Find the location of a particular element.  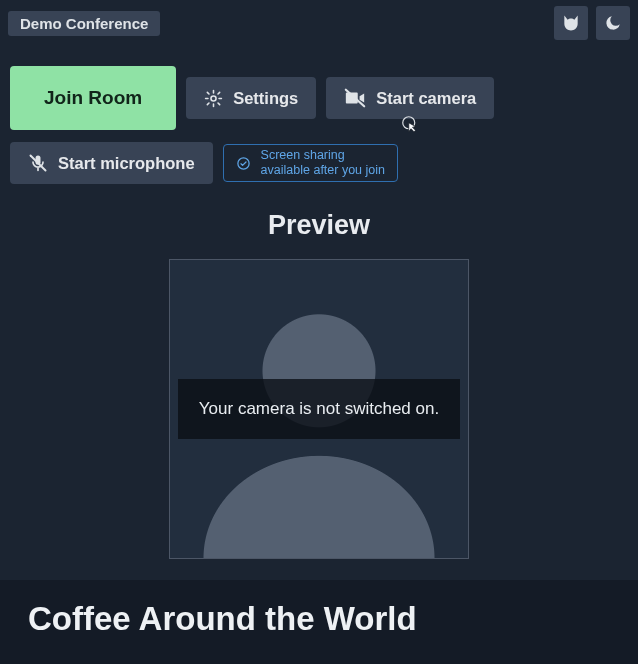

start-microphone-label: Start microphone is located at coordinates (126, 164).